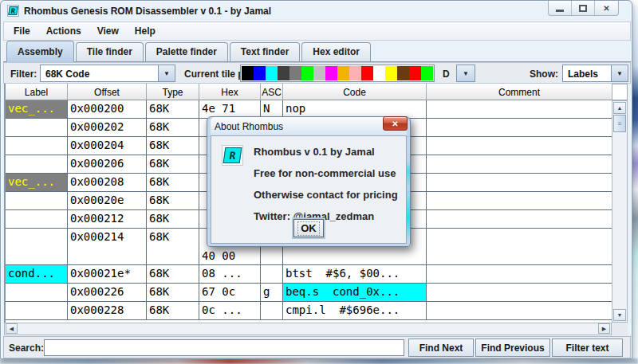  I want to click on dialog-close-button: ✕, so click(396, 123).